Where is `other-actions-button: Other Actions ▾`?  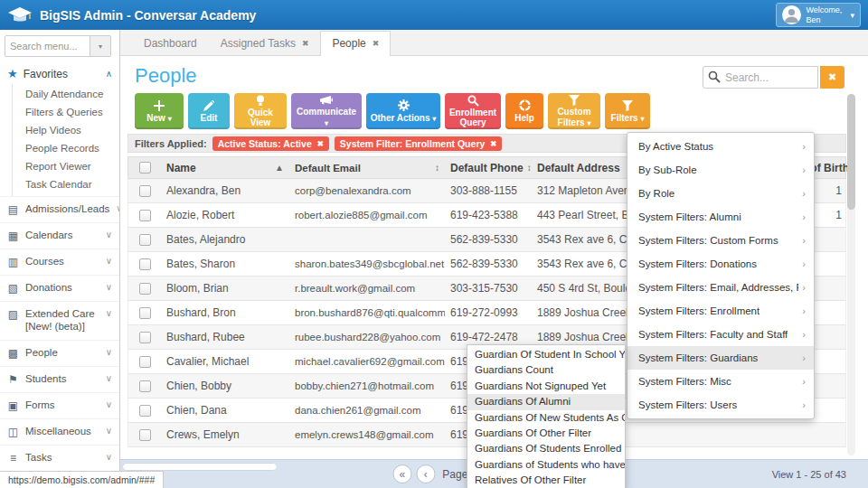 other-actions-button: Other Actions ▾ is located at coordinates (403, 111).